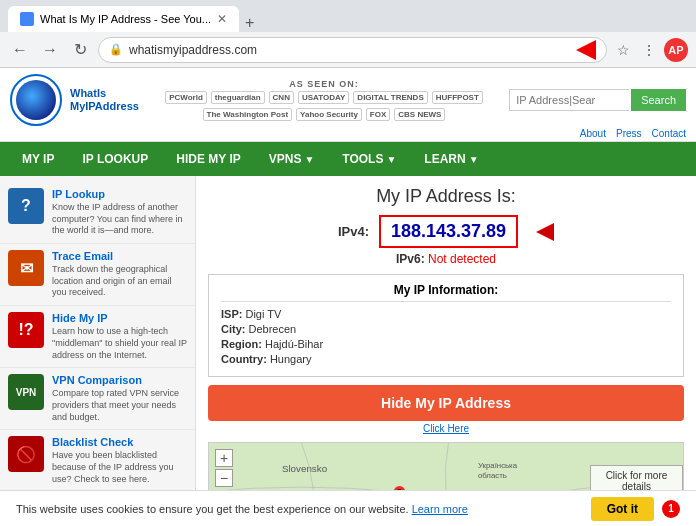 The height and width of the screenshot is (526, 696). What do you see at coordinates (104, 100) in the screenshot?
I see `logo-text: WhatIs MyIPAddress` at bounding box center [104, 100].